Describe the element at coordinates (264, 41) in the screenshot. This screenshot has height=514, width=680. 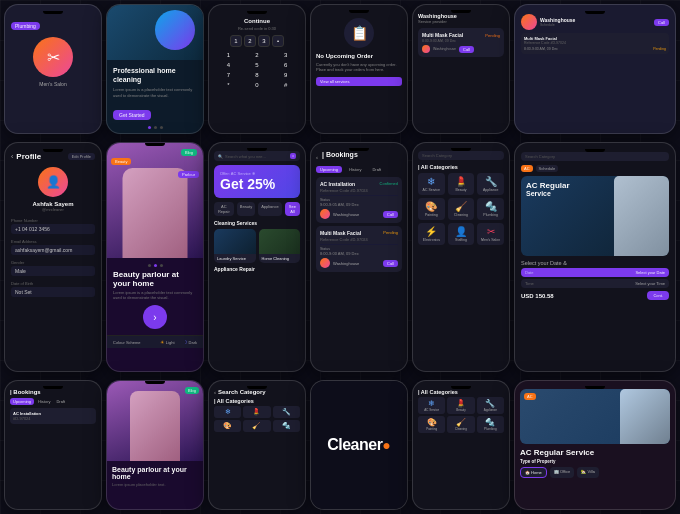
I see `otp-cell-3: 3` at that location.